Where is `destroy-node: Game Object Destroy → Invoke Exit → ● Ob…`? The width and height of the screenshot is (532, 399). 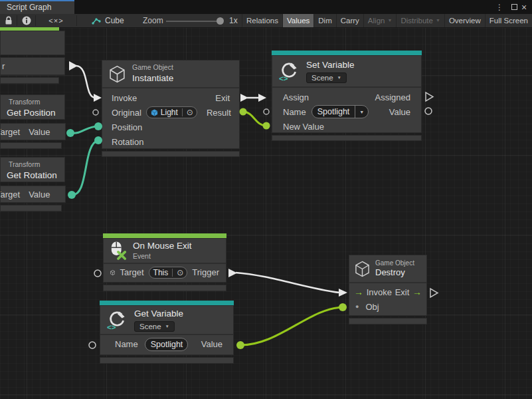
destroy-node: Game Object Destroy → Invoke Exit → ● Ob… is located at coordinates (388, 285).